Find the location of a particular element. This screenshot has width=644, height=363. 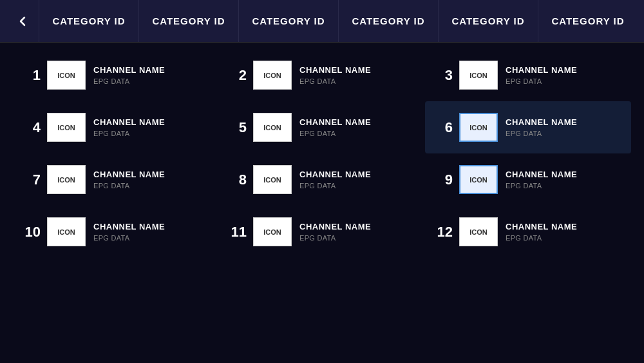

category-tab-5: CATEGORY ID is located at coordinates (488, 21).